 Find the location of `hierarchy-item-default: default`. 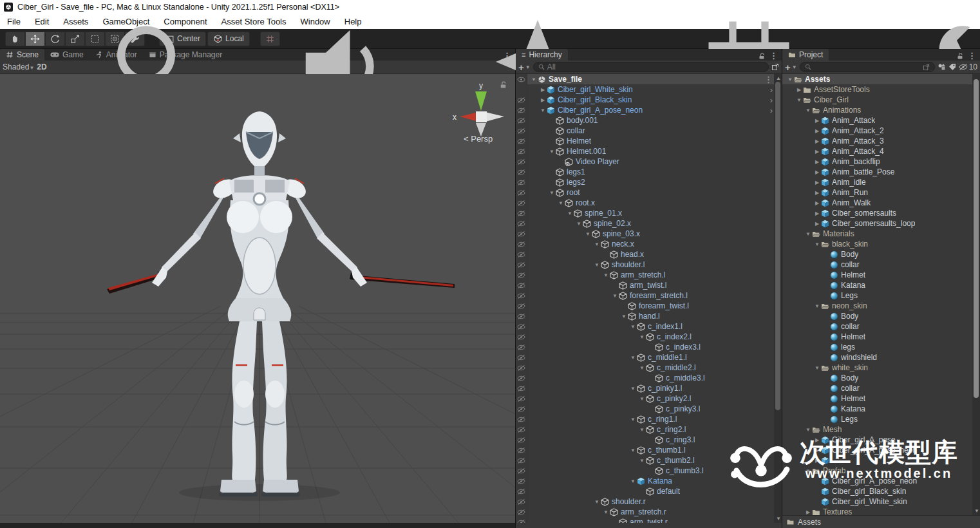

hierarchy-item-default: default is located at coordinates (649, 491).